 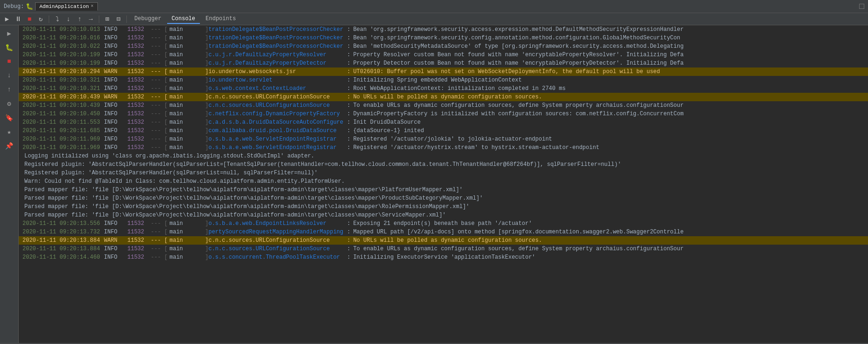 I want to click on log-plain-text: Registered plugin: 'AbstractSqlParserHan…, so click(x=443, y=173).